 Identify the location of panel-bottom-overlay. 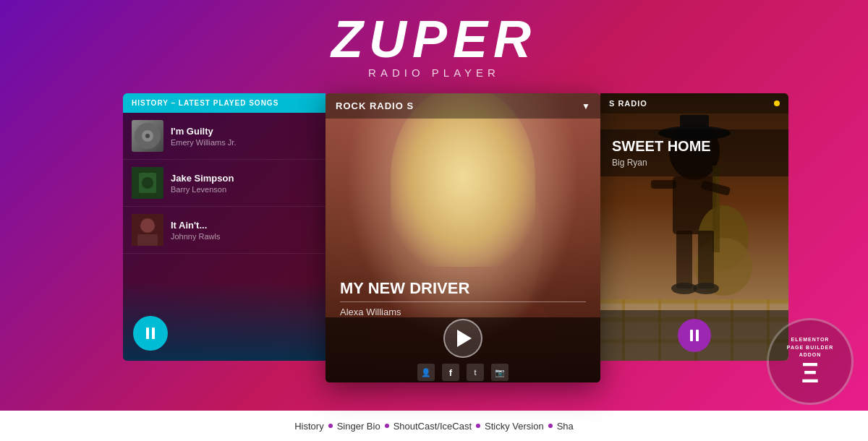
(224, 321).